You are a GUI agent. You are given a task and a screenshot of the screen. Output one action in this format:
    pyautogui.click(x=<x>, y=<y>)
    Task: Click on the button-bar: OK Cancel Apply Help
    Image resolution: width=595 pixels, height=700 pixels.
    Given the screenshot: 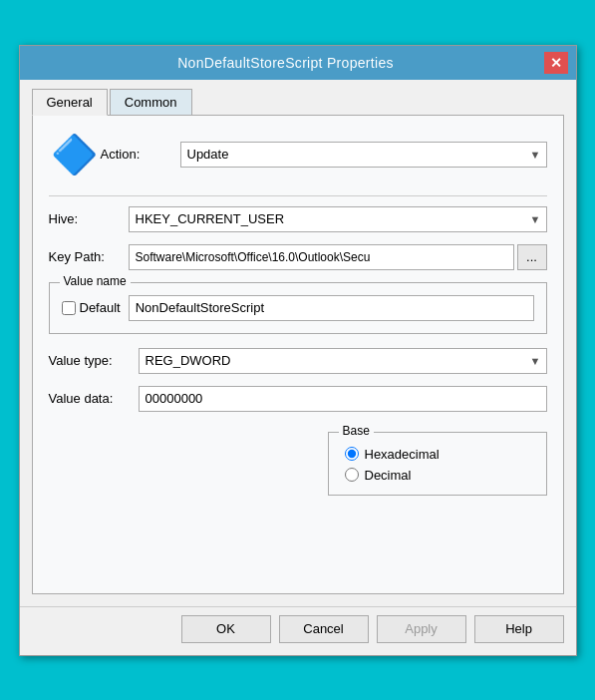 What is the action you would take?
    pyautogui.click(x=298, y=630)
    